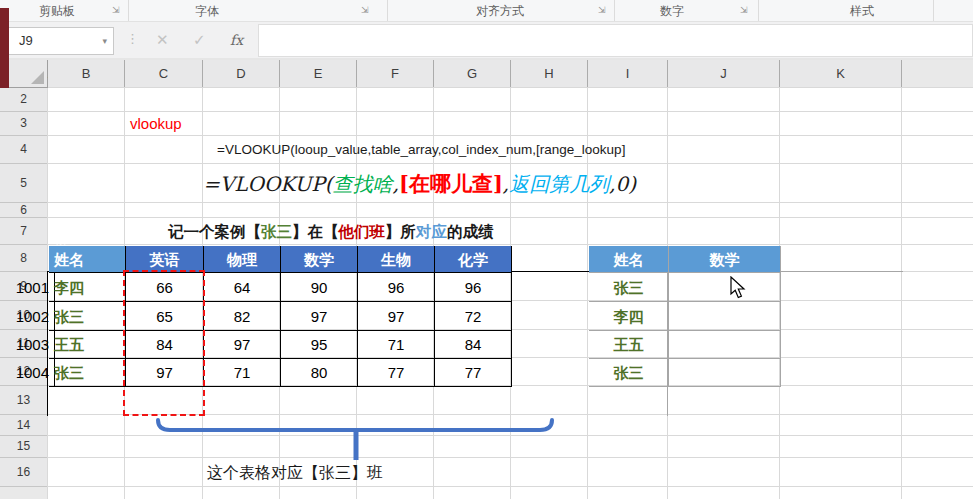  Describe the element at coordinates (88, 260) in the screenshot. I see `cell-B8: 姓名` at that location.